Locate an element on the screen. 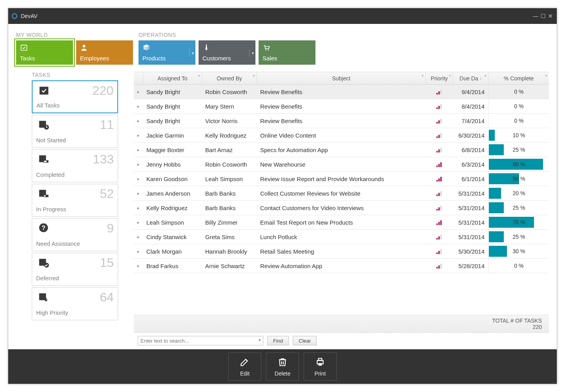 Image resolution: width=565 pixels, height=392 pixels. sidebar-card-high-priority: 64High Priority is located at coordinates (75, 304).